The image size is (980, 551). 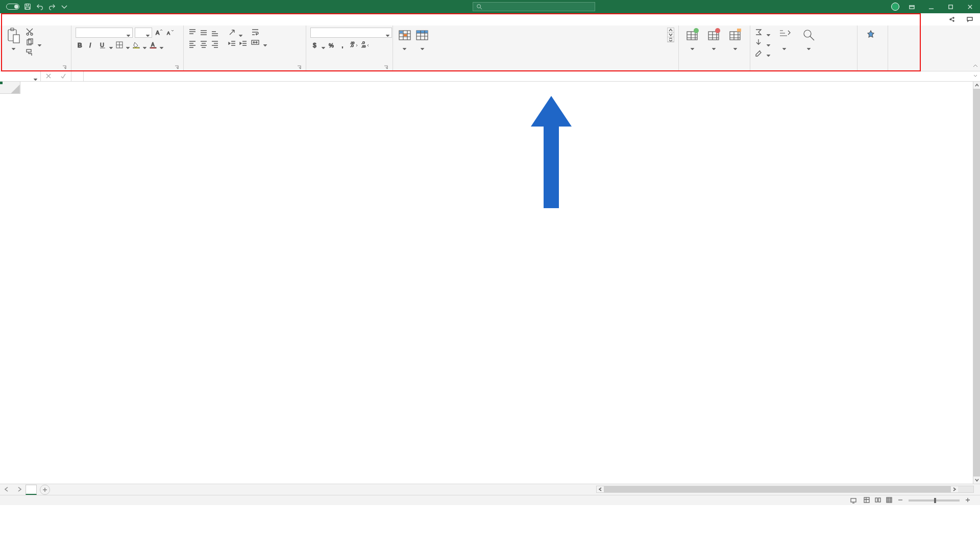 What do you see at coordinates (259, 42) in the screenshot?
I see `merge-center-button` at bounding box center [259, 42].